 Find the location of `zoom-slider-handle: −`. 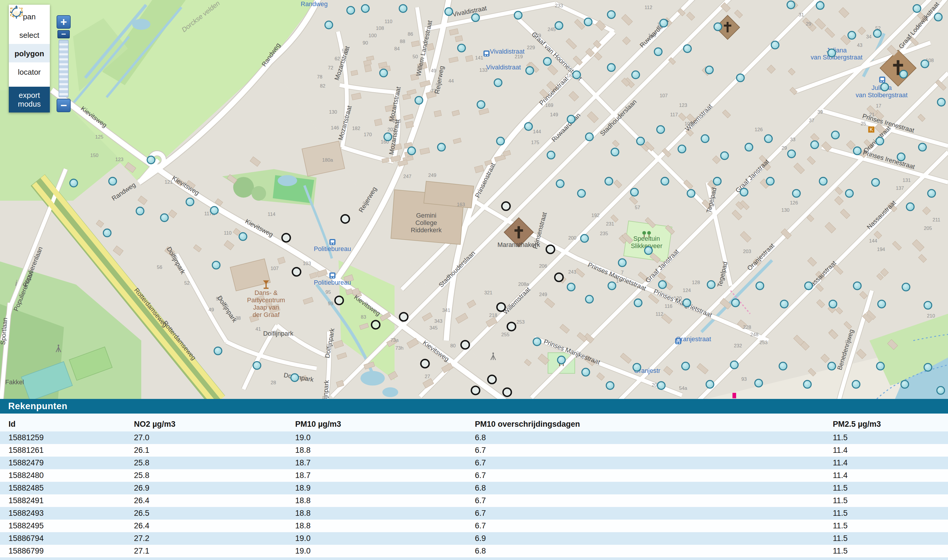

zoom-slider-handle: − is located at coordinates (63, 34).